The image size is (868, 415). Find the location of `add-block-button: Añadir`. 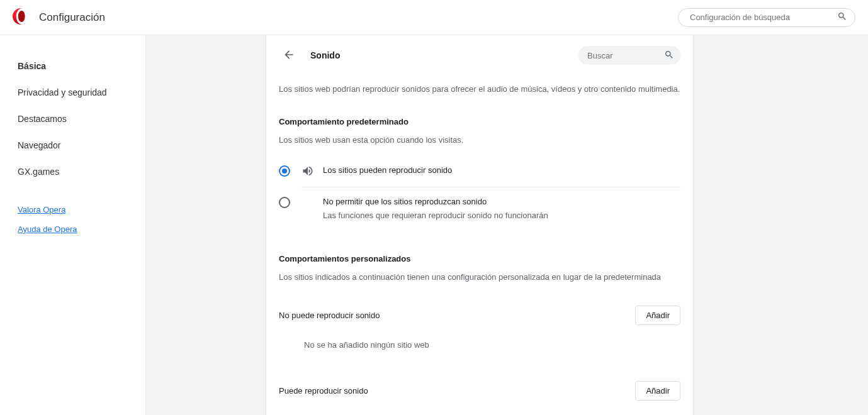

add-block-button: Añadir is located at coordinates (658, 316).